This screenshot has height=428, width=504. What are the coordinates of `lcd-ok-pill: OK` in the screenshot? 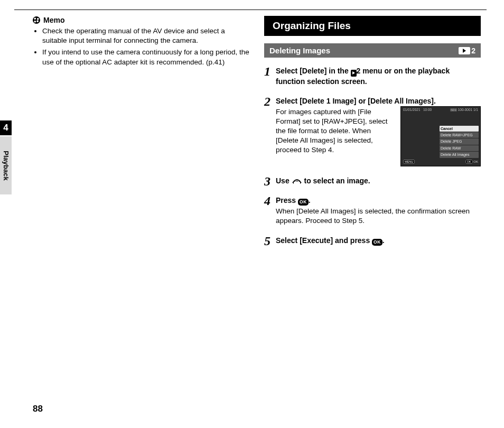 It's located at (469, 162).